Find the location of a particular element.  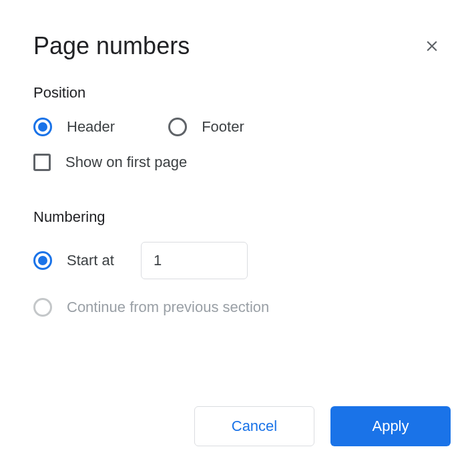

dialog-title: Page numbers is located at coordinates (111, 46).